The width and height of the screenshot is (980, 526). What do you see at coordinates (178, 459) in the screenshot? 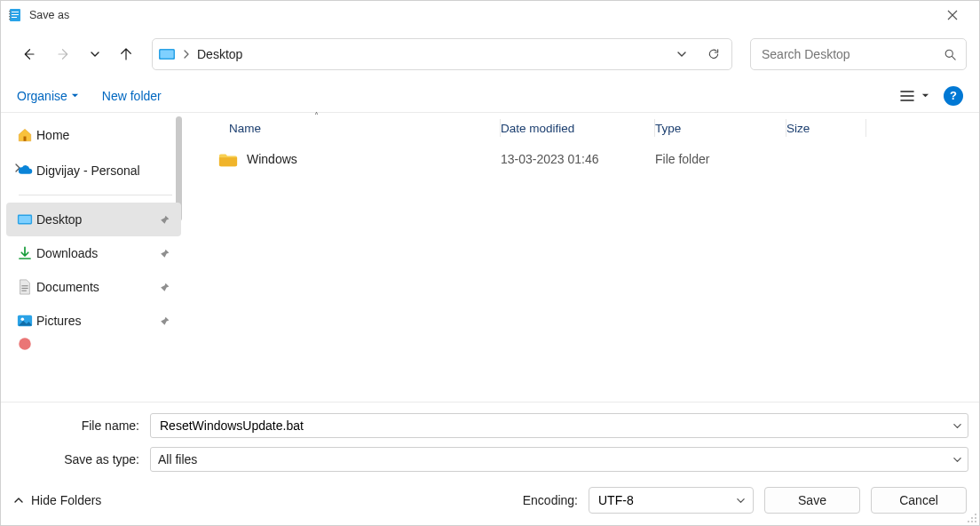
I see `filetype-value: All files` at bounding box center [178, 459].